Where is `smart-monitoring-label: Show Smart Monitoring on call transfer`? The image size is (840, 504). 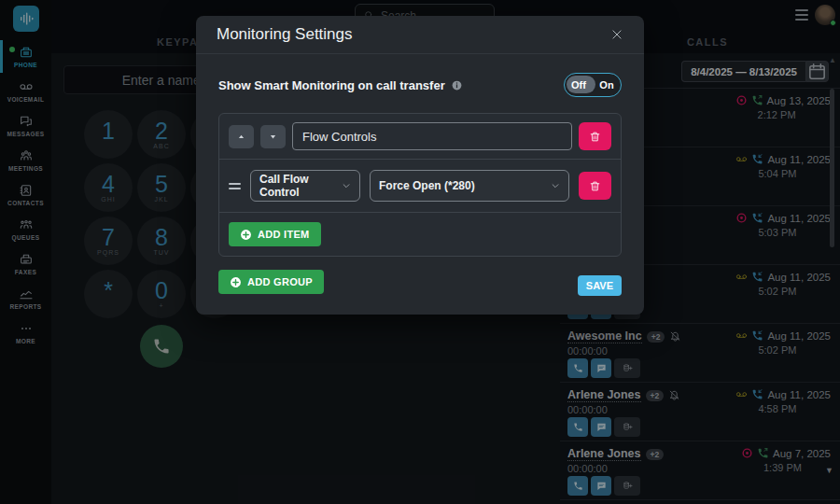 smart-monitoring-label: Show Smart Monitoring on call transfer is located at coordinates (341, 86).